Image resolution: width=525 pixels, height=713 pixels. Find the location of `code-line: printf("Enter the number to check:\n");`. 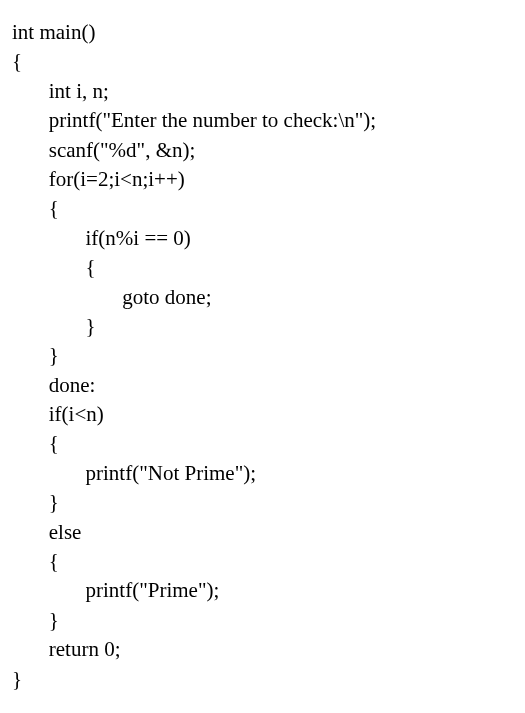

code-line: printf("Enter the number to check:\n"); is located at coordinates (262, 120).